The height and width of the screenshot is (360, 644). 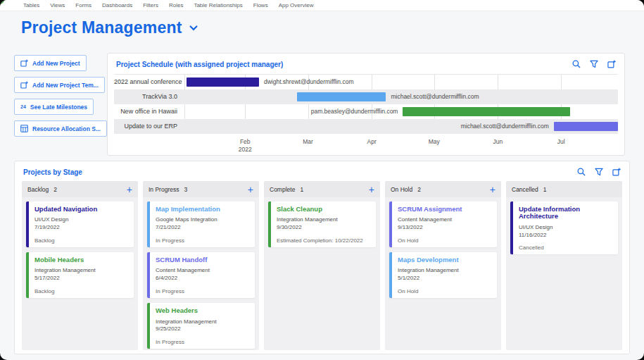 I want to click on new-item-icon, so click(x=24, y=63).